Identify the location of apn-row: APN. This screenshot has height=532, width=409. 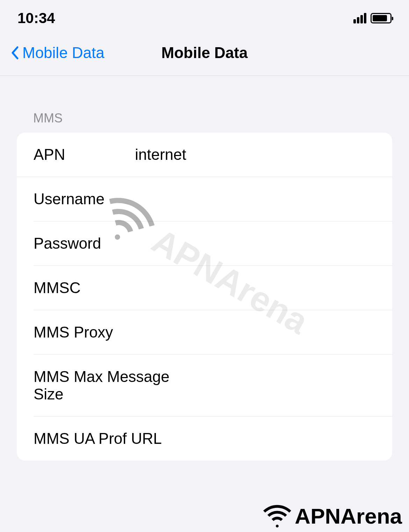
(204, 155).